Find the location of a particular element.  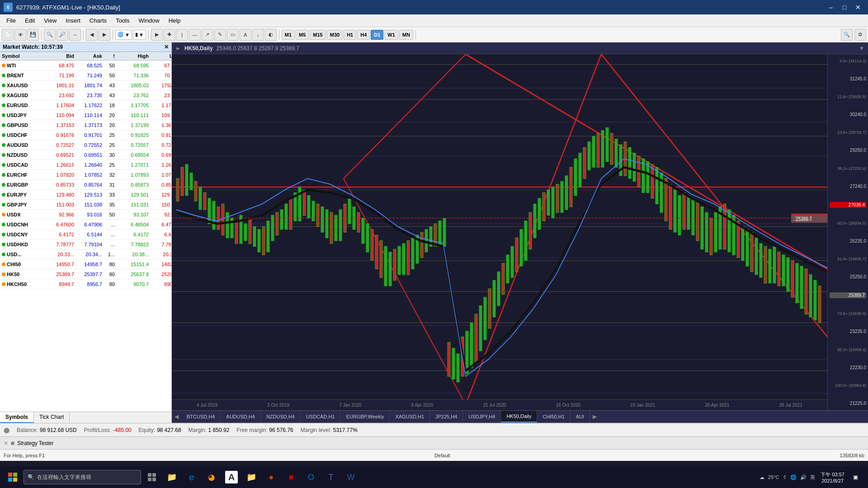

chart-tab-nzdusd: NZDUSD,H4 is located at coordinates (281, 417).